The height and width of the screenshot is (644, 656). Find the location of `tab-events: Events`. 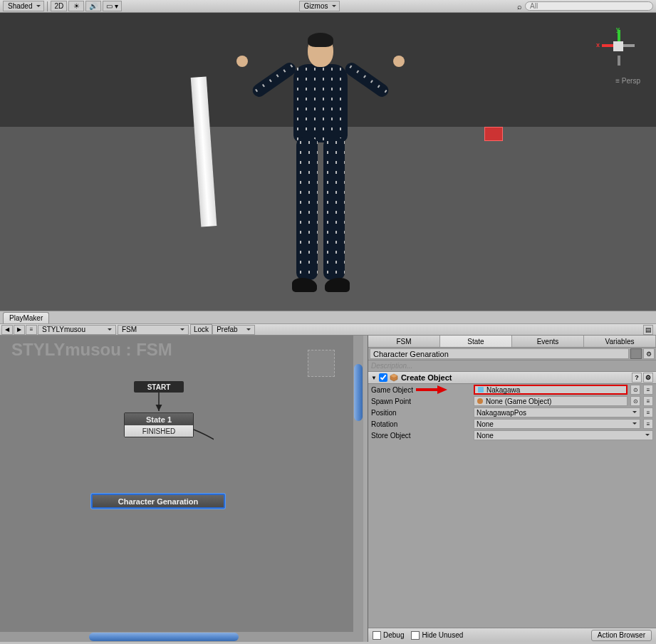

tab-events: Events is located at coordinates (548, 341).